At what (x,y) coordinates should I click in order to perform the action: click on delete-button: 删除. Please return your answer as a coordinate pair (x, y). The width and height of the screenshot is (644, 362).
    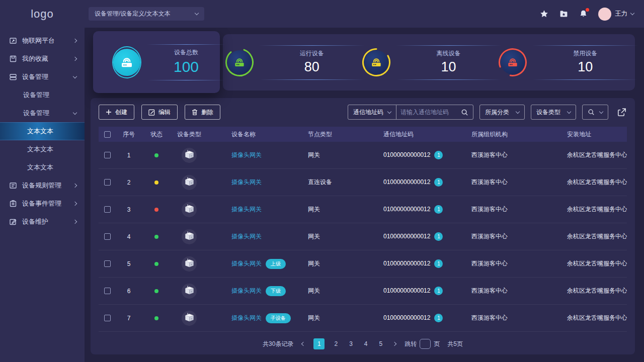
    Looking at the image, I should click on (202, 112).